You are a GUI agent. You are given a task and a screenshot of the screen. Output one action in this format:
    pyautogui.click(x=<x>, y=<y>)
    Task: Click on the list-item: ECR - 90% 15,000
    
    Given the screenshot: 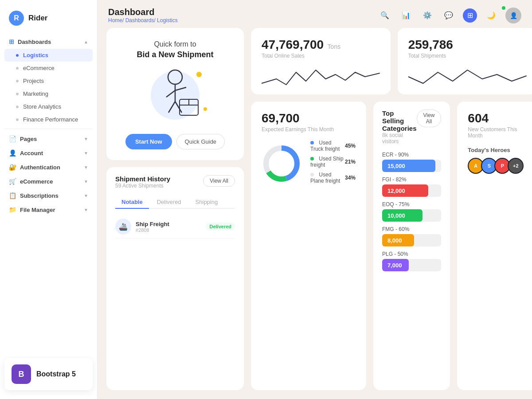 What is the action you would take?
    pyautogui.click(x=411, y=162)
    